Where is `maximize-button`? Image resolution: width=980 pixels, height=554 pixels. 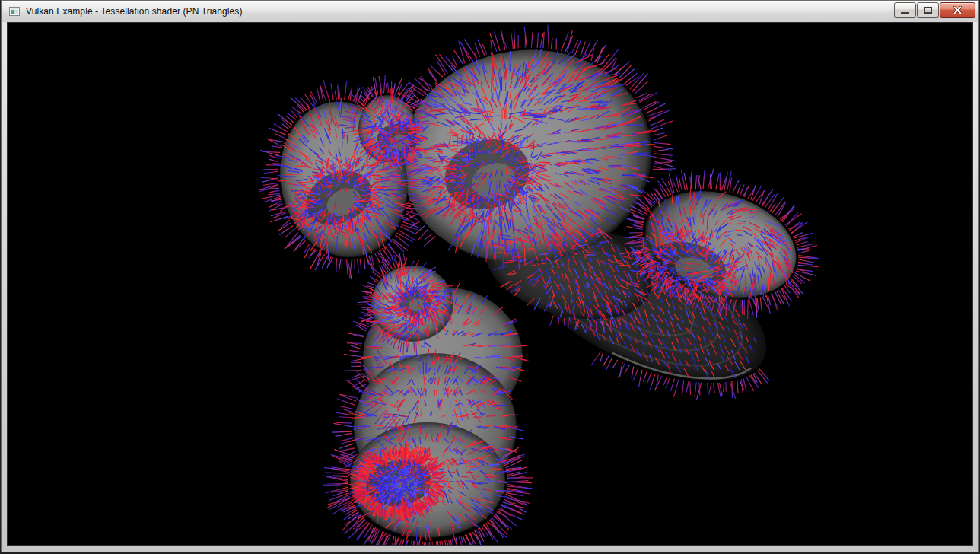 maximize-button is located at coordinates (928, 10).